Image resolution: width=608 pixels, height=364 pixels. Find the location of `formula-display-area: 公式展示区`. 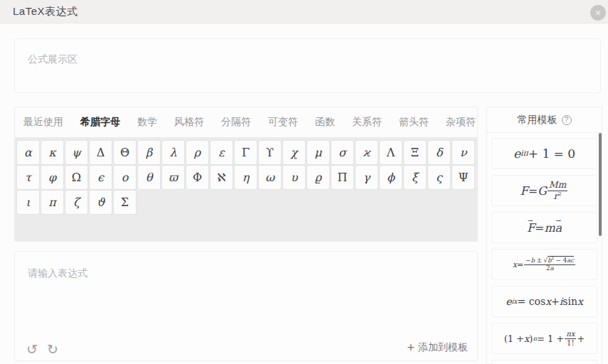

formula-display-area: 公式展示区 is located at coordinates (307, 65).